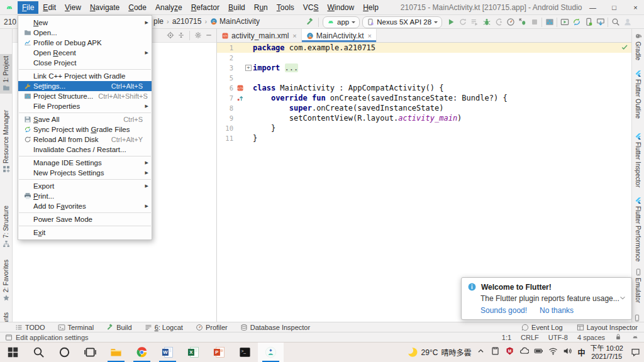  I want to click on taskbar-android-studio, so click(270, 352).